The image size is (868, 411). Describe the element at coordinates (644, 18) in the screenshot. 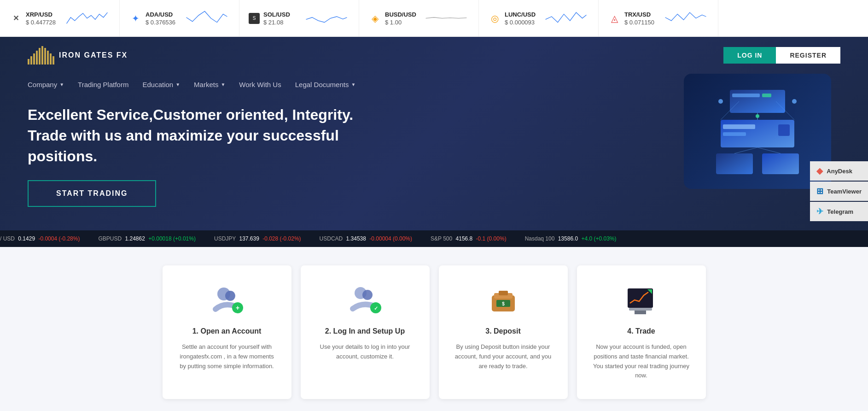

I see `trx-info: TRX/USD $ 0.071150` at that location.